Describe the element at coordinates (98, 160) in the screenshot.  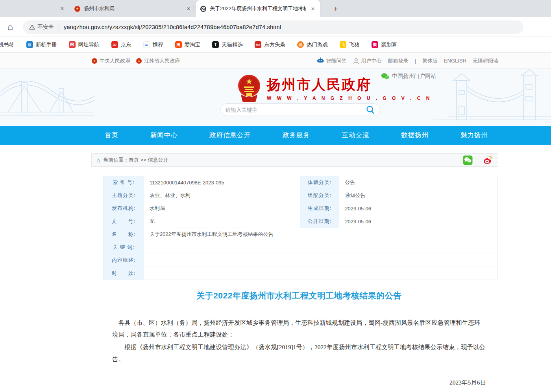
I see `breadcrumb-home-icon: ⌂` at that location.